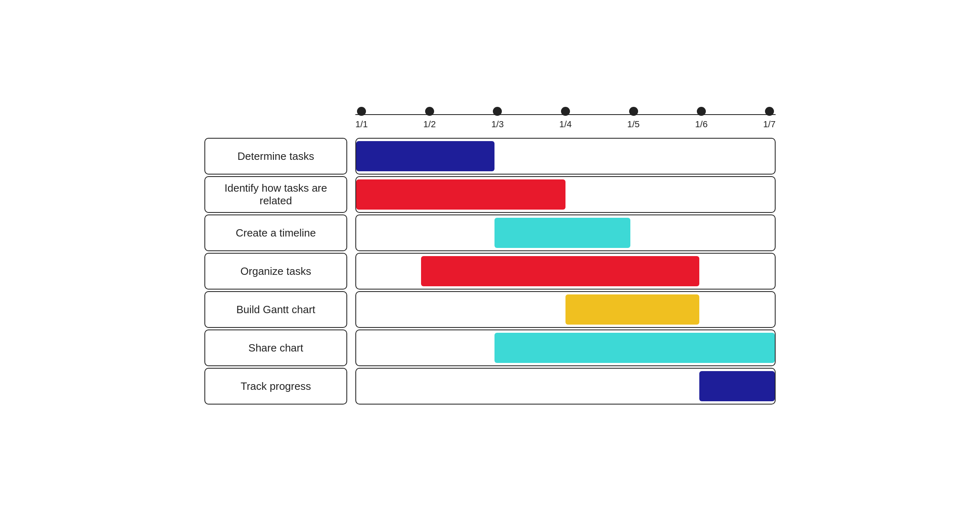 The image size is (980, 513). Describe the element at coordinates (276, 233) in the screenshot. I see `task-label-create-timeline: Create a timeline` at that location.